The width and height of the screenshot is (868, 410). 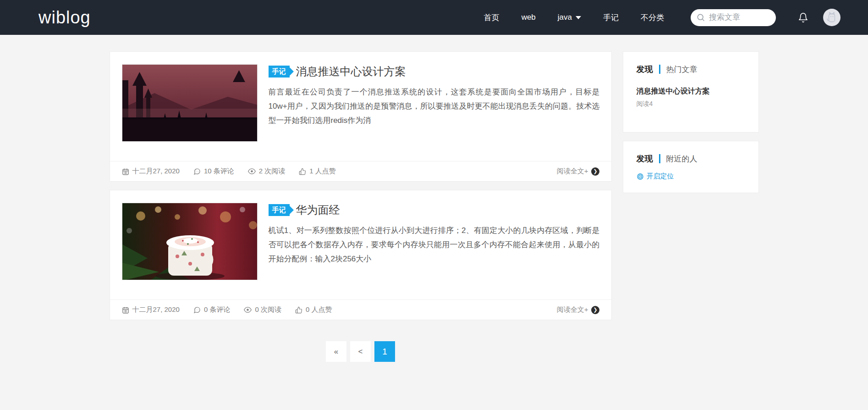 I want to click on article-reads: 2 次阅读, so click(x=267, y=172).